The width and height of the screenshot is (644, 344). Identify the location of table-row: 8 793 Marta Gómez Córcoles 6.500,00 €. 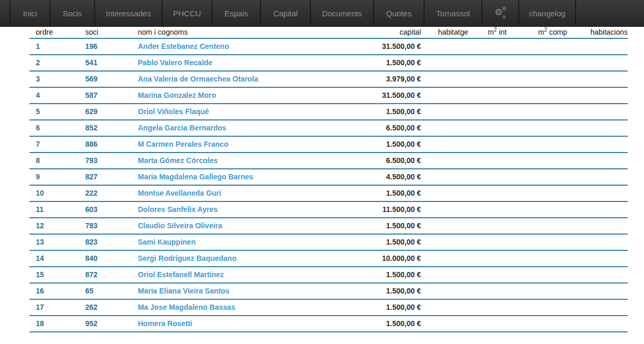
(328, 161).